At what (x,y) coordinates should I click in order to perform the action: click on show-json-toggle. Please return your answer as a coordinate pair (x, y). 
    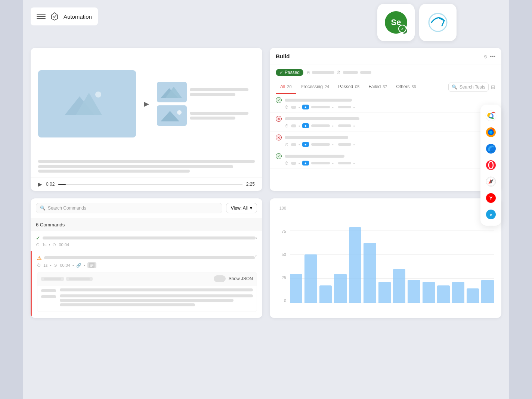
    Looking at the image, I should click on (220, 279).